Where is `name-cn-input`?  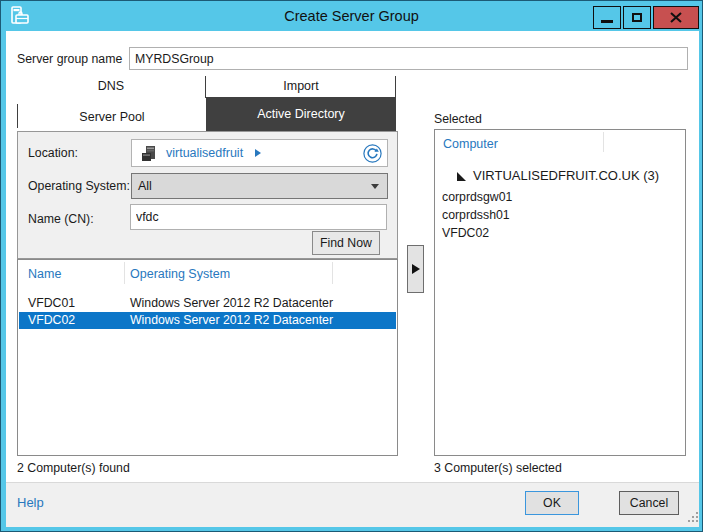
name-cn-input is located at coordinates (258, 217).